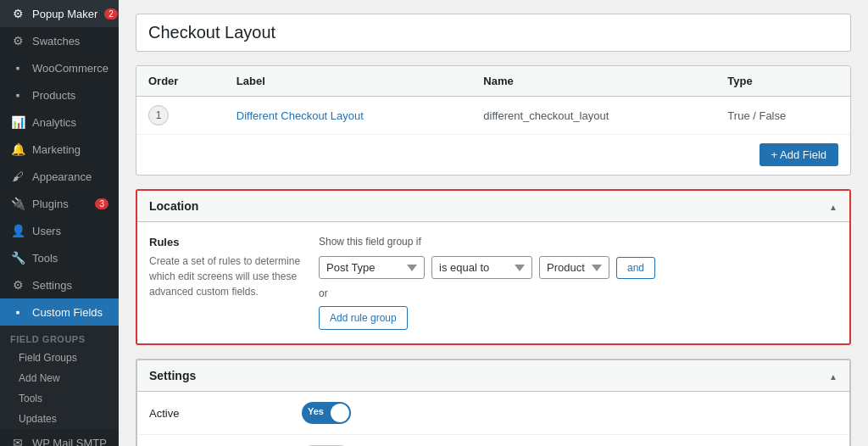 The height and width of the screenshot is (446, 868). I want to click on value-select: Product Page Post, so click(575, 268).